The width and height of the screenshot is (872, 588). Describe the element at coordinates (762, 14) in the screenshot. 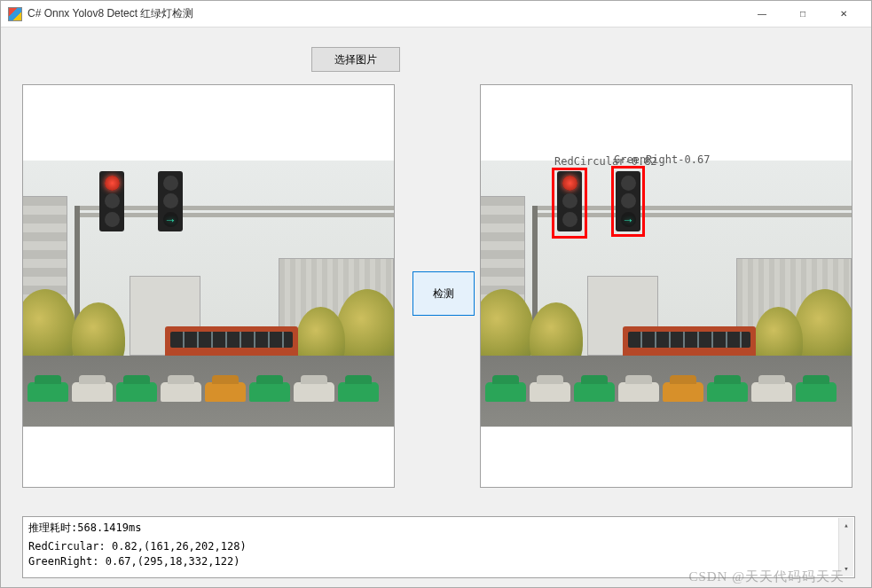

I see `minimize-icon: —` at that location.